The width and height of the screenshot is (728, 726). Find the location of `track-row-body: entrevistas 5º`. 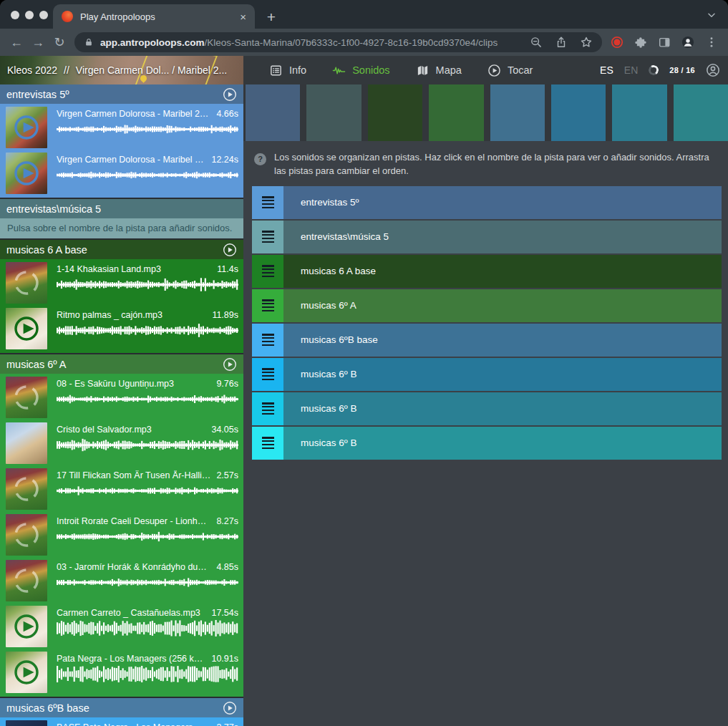

track-row-body: entrevistas 5º is located at coordinates (503, 203).